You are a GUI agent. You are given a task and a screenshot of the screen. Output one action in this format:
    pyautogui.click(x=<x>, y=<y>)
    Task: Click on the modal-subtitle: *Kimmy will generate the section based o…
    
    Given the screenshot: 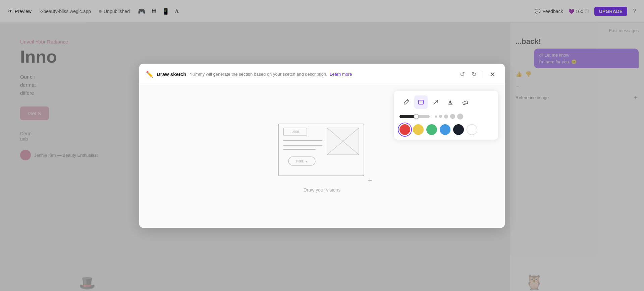 What is the action you would take?
    pyautogui.click(x=322, y=74)
    